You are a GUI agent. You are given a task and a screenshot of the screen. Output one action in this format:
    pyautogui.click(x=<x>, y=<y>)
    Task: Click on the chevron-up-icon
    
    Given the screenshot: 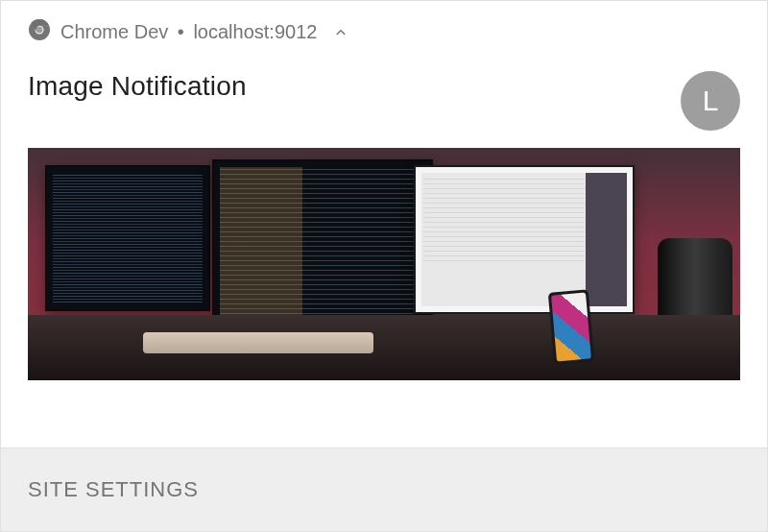 What is the action you would take?
    pyautogui.click(x=341, y=33)
    